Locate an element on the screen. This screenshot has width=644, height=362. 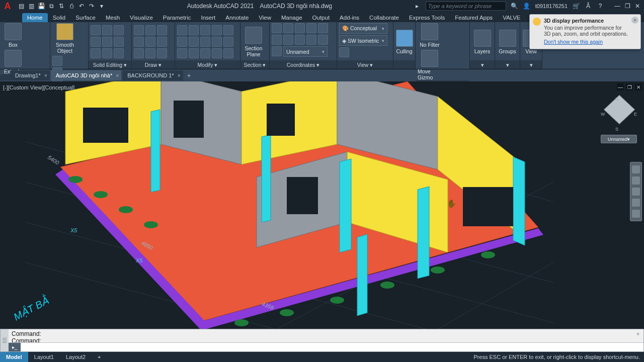
doc-tab-main: AutoCAD 3D ngôi nhà*× is located at coordinates (87, 75).